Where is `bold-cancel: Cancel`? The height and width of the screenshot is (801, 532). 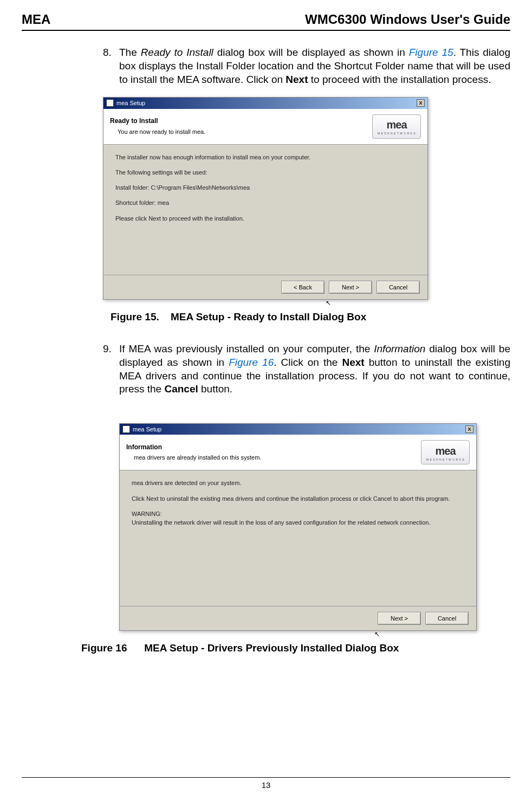 bold-cancel: Cancel is located at coordinates (181, 389).